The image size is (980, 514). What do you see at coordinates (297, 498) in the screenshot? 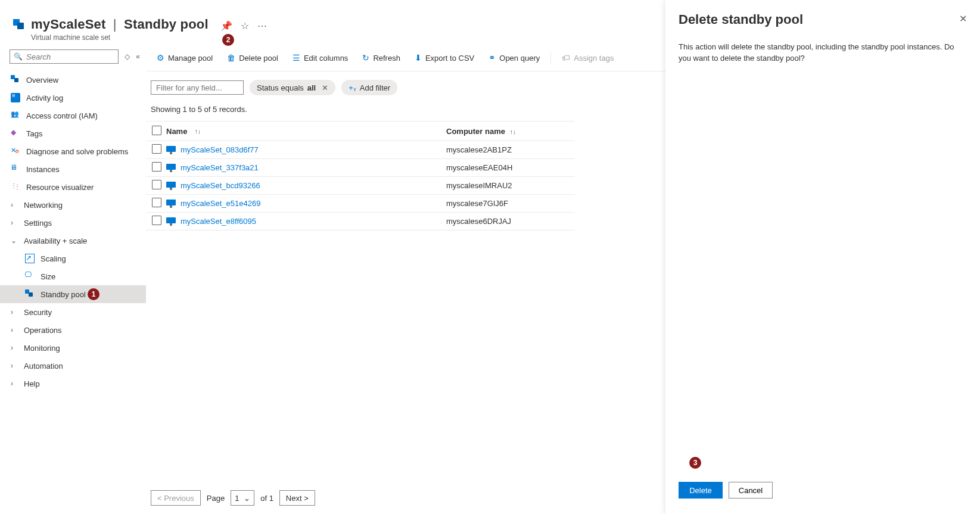
I see `pager-next: Next >` at bounding box center [297, 498].